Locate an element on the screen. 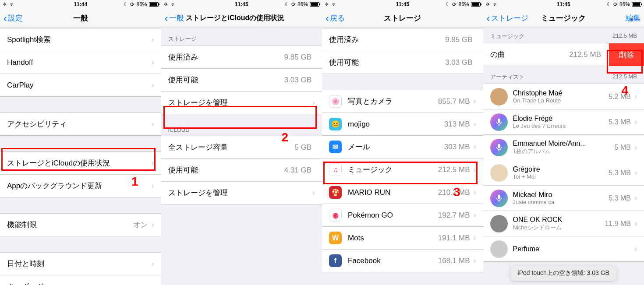 The height and width of the screenshot is (285, 644). cell-label: 機能制限 is located at coordinates (70, 225).